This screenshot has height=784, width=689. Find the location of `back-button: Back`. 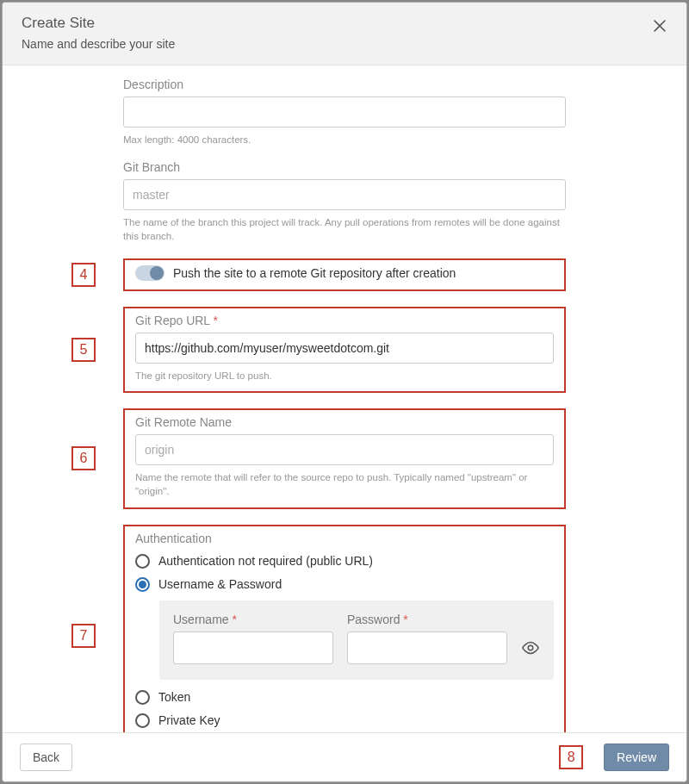

back-button: Back is located at coordinates (47, 757).